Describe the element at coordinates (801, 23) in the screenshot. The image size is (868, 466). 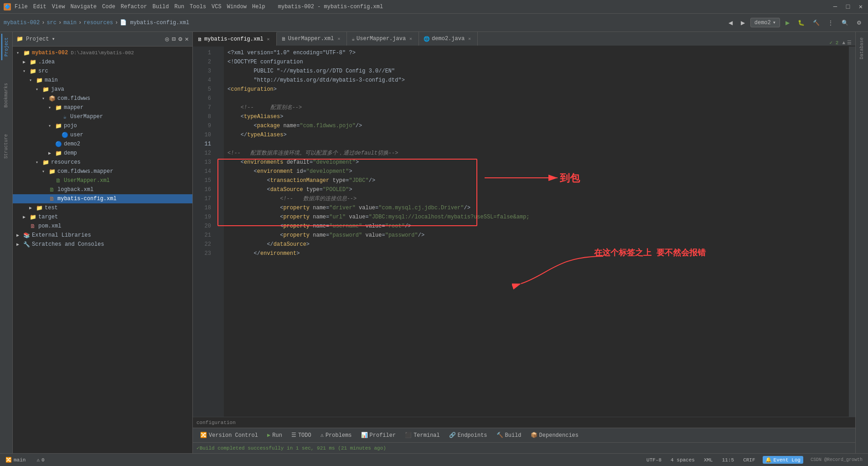
I see `debug-button: 🐛` at that location.